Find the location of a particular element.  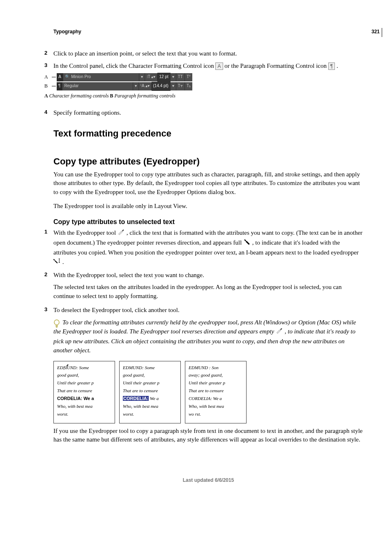

control-panel-figure: A A 🔍Minion Pro ▾ ⁝T ▴▾ 12 pt ▾ TT Tᵀ B is located at coordinates (204, 82).